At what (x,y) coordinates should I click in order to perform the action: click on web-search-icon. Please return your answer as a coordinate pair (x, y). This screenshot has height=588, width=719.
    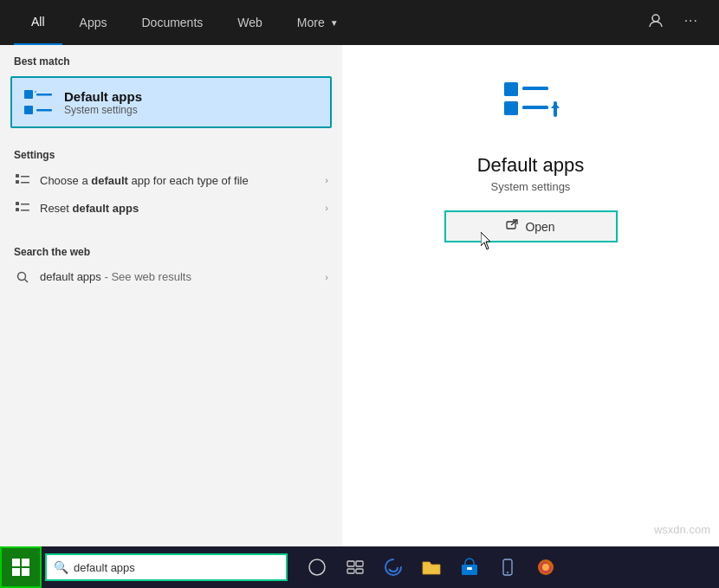
    Looking at the image, I should click on (23, 277).